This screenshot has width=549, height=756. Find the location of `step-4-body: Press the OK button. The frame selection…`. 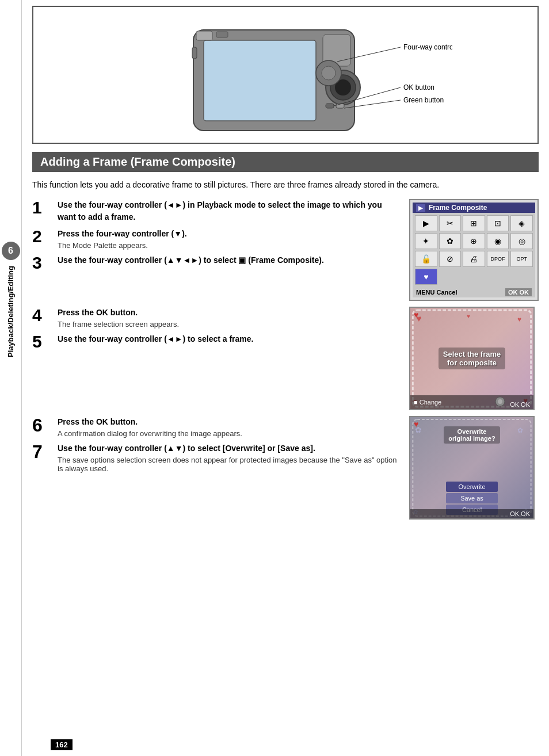

step-4-body: Press the OK button. The frame selection… is located at coordinates (229, 318).